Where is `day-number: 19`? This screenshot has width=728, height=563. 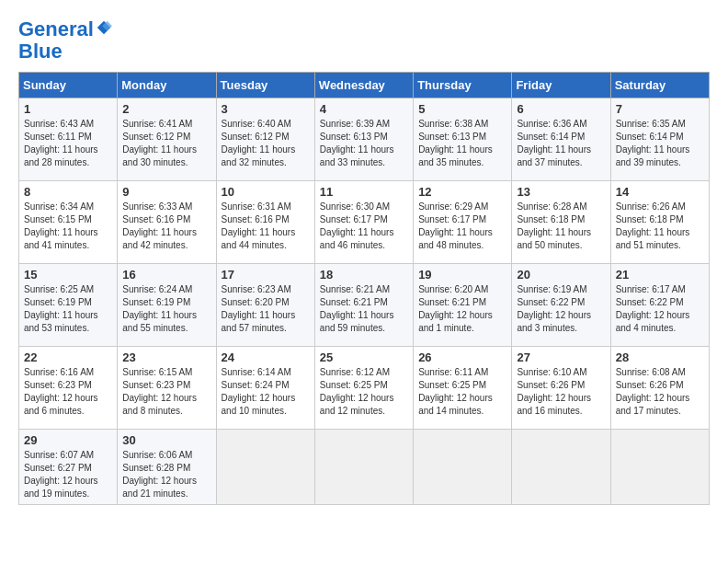 day-number: 19 is located at coordinates (462, 274).